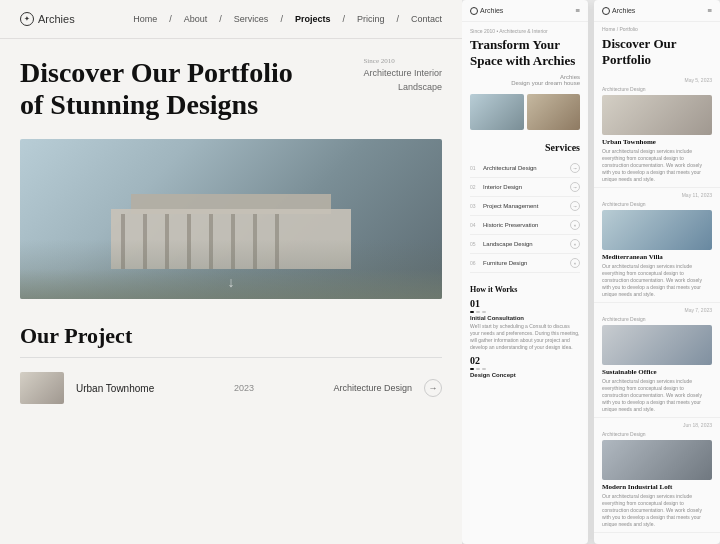  What do you see at coordinates (578, 10) in the screenshot?
I see `hamburger-icon-1: ≡` at bounding box center [578, 10].